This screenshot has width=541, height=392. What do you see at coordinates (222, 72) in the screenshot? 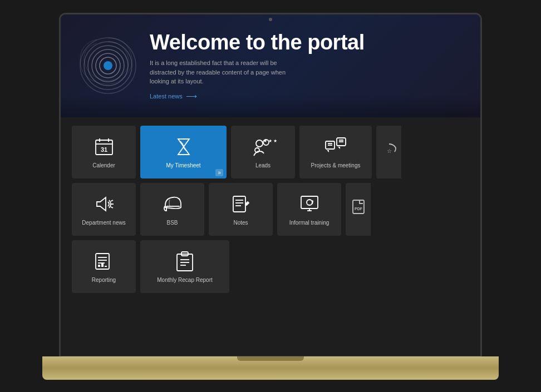
I see `hero-subtitle: It is a long established fact that a rea…` at bounding box center [222, 72].